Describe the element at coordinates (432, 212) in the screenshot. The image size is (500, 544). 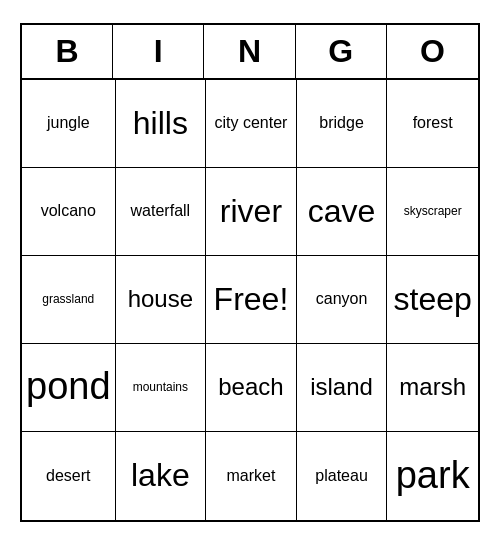
I see `bingo-cell: skyscraper` at that location.